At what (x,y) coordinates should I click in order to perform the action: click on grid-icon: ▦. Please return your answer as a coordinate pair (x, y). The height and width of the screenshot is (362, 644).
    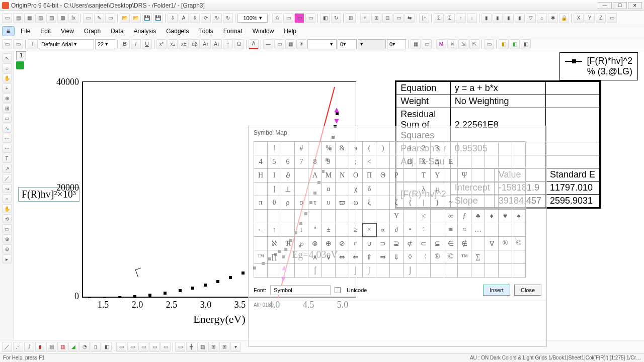
    Looking at the image, I should click on (416, 44).